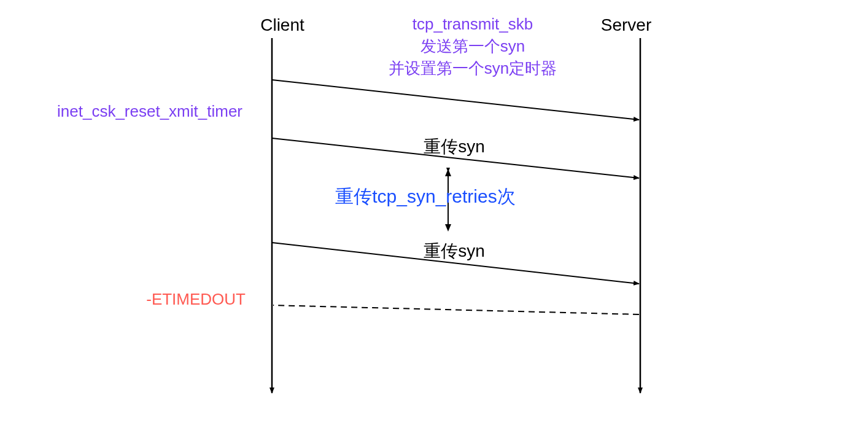  I want to click on tcp-transmit-note: tcp_transmit_skb, so click(473, 24).